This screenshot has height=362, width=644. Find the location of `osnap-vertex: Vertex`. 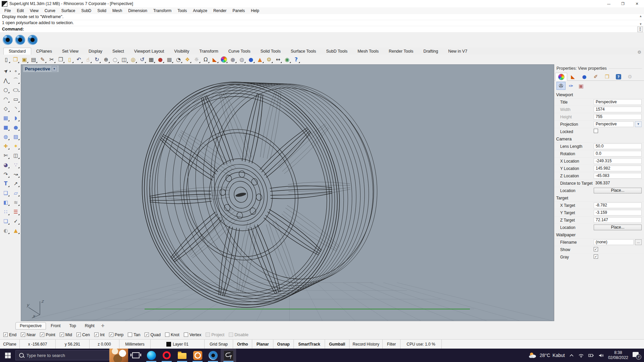

osnap-vertex: Vertex is located at coordinates (193, 335).